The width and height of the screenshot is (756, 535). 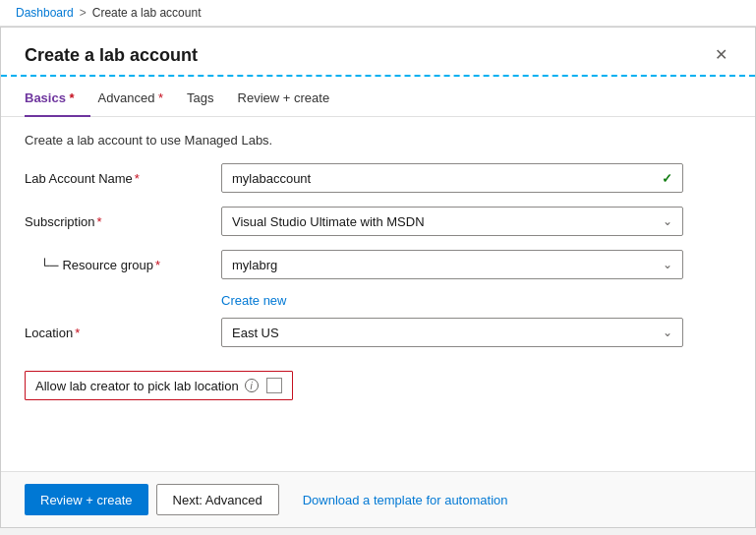 What do you see at coordinates (452, 221) in the screenshot?
I see `subscription-dropdown: Visual Studio Ultimate with MSDN ⌄` at bounding box center [452, 221].